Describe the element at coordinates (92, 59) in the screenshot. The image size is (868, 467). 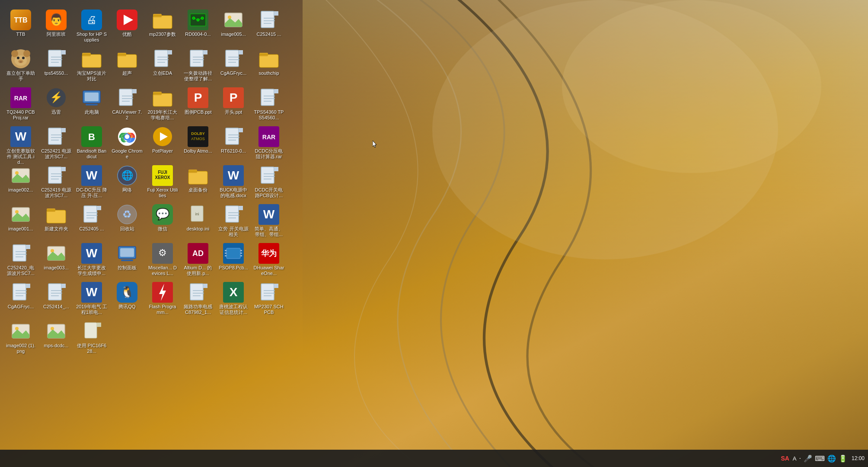
I see `icon-image-taobao` at that location.